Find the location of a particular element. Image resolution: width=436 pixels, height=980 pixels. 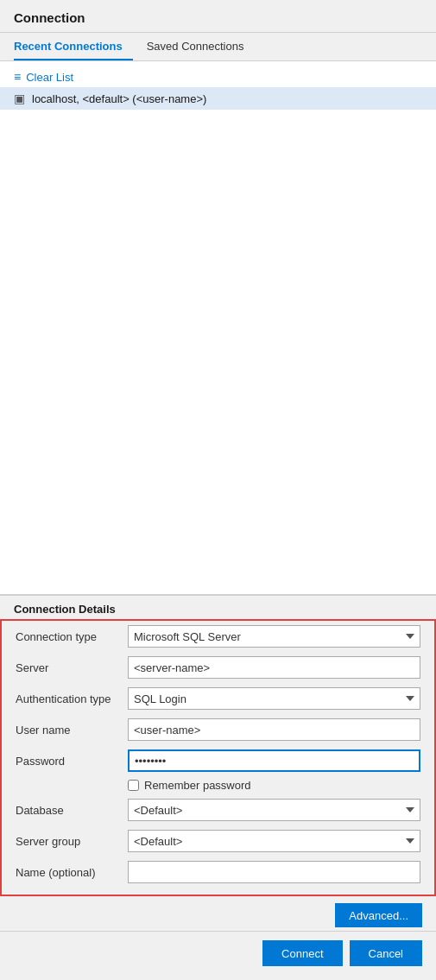

remember-password-label: Remember password is located at coordinates (198, 786).